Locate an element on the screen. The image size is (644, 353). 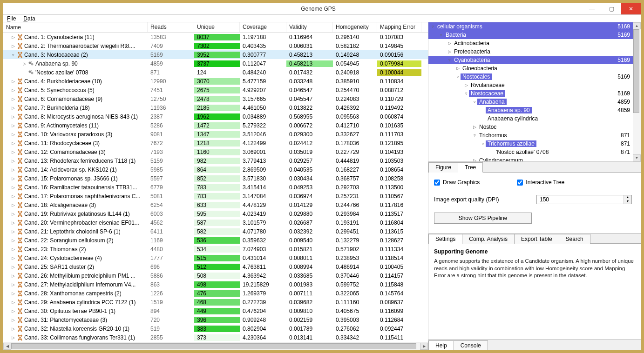
table-row: ▷ Cand. 4: Burkholderiaceae (10)12990307… is located at coordinates (216, 81).